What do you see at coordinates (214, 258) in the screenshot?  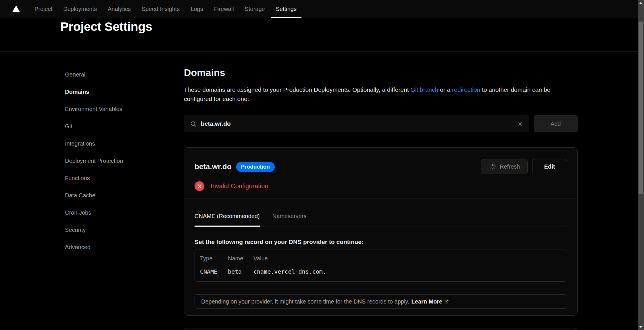 I see `dns-record-header-type: Type` at bounding box center [214, 258].